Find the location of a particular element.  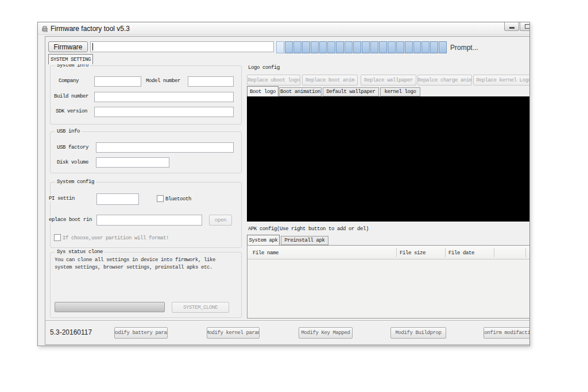

sdk-version-input is located at coordinates (164, 112).